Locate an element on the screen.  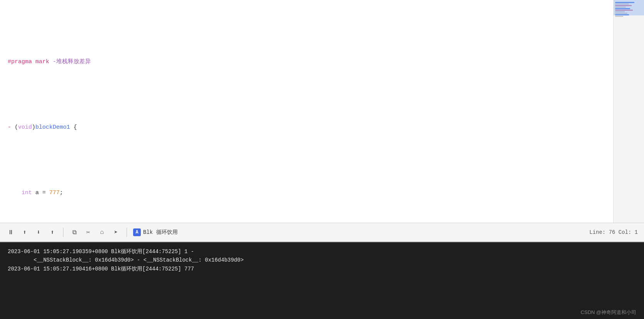
step-over-icon: ⬆ is located at coordinates (25, 232).